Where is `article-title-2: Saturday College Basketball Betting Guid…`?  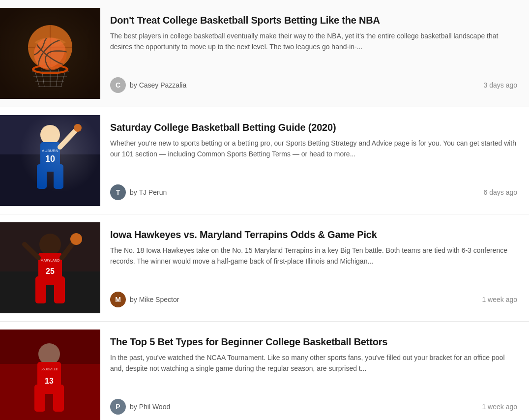 article-title-2: Saturday College Basketball Betting Guid… is located at coordinates (314, 127).